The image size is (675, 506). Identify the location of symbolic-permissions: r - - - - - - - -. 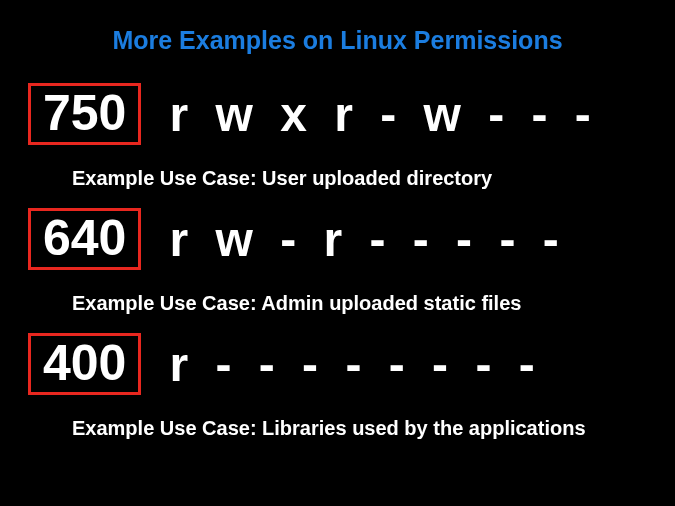
(352, 364).